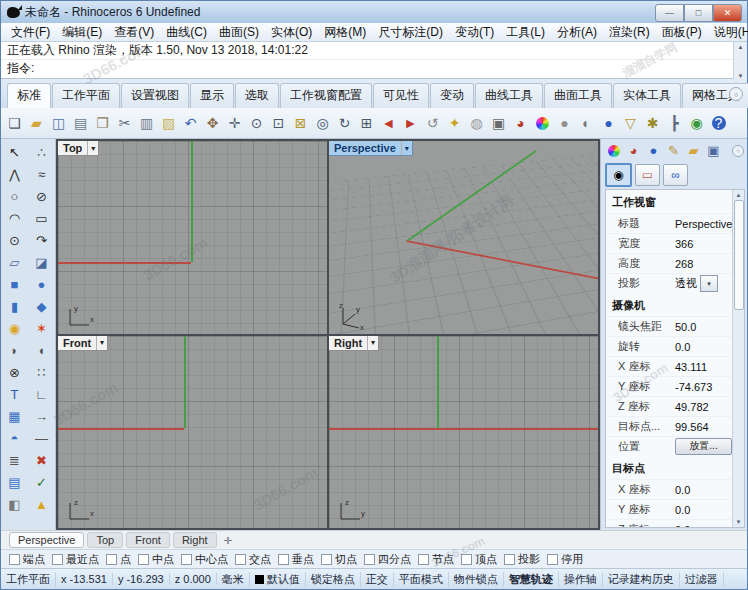 The image size is (748, 590). What do you see at coordinates (155, 96) in the screenshot?
I see `ribbon-tab: 设置视图` at bounding box center [155, 96].